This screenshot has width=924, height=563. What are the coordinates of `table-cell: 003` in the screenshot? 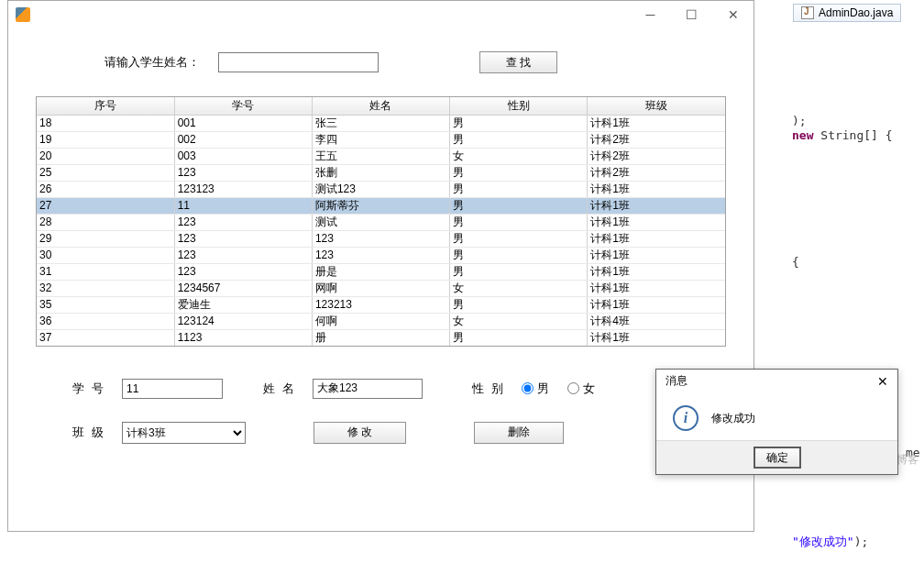 It's located at (243, 156).